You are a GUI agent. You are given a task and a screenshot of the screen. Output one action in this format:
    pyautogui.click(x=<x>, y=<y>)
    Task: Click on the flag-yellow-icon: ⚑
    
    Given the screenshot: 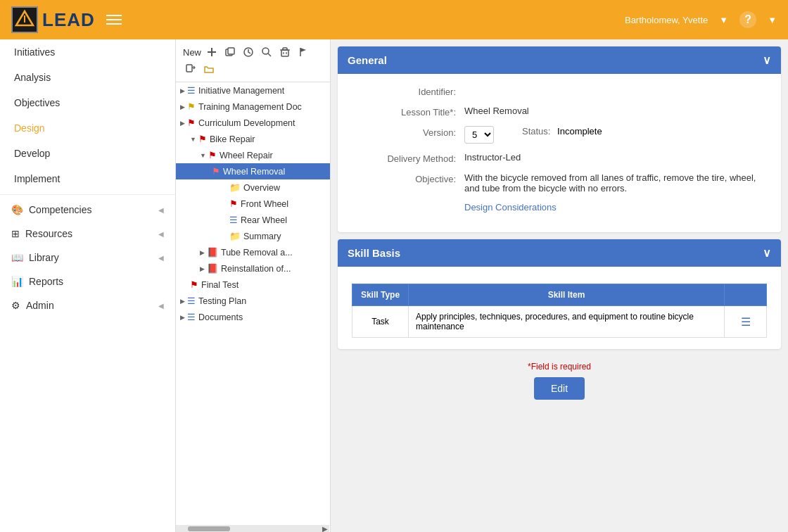 What is the action you would take?
    pyautogui.click(x=191, y=107)
    